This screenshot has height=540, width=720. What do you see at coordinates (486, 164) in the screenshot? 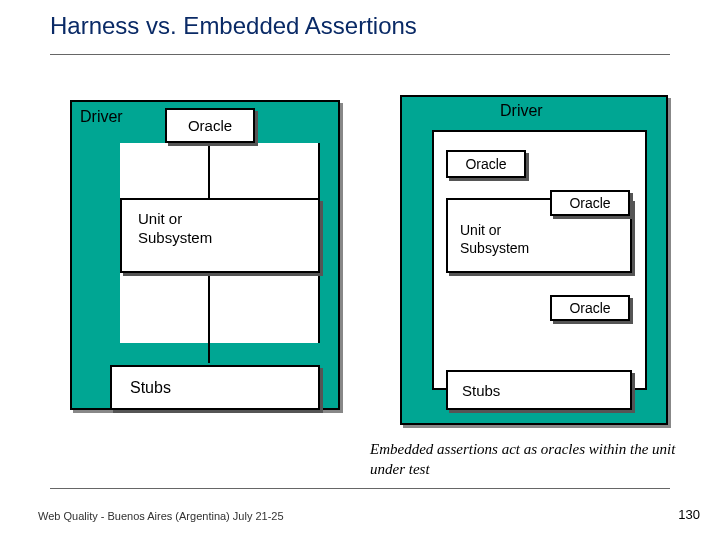
I see `right-oracle-top-box: Oracle` at bounding box center [486, 164].